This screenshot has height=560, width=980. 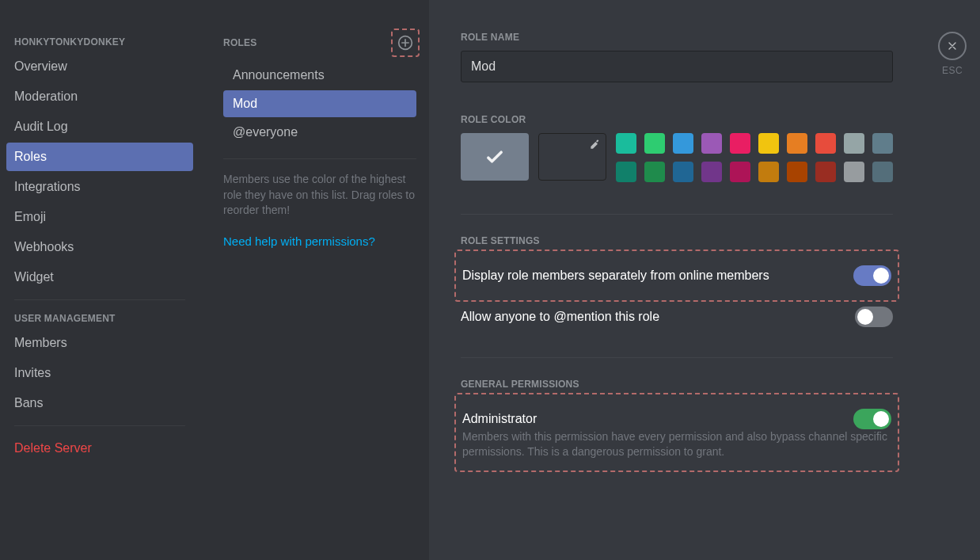 What do you see at coordinates (100, 67) in the screenshot?
I see `sidebar-item-overview: Overview` at bounding box center [100, 67].